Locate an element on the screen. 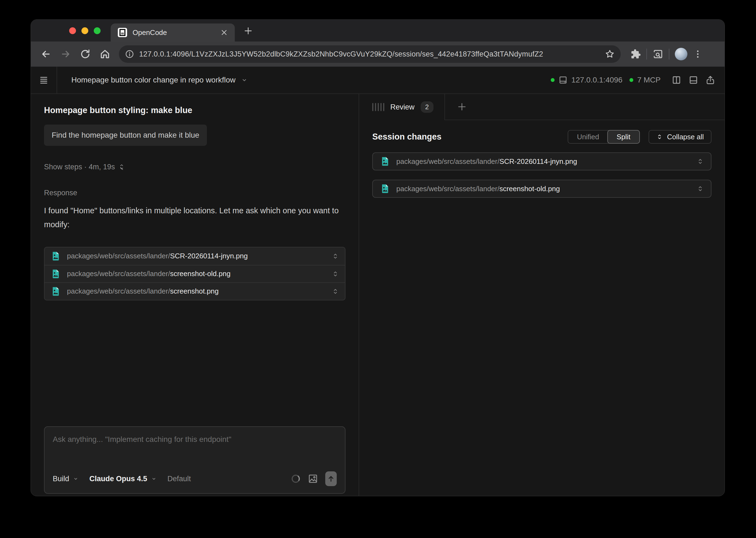  header-status-area: 127.0.0.1:4096 7 MCP is located at coordinates (638, 80).